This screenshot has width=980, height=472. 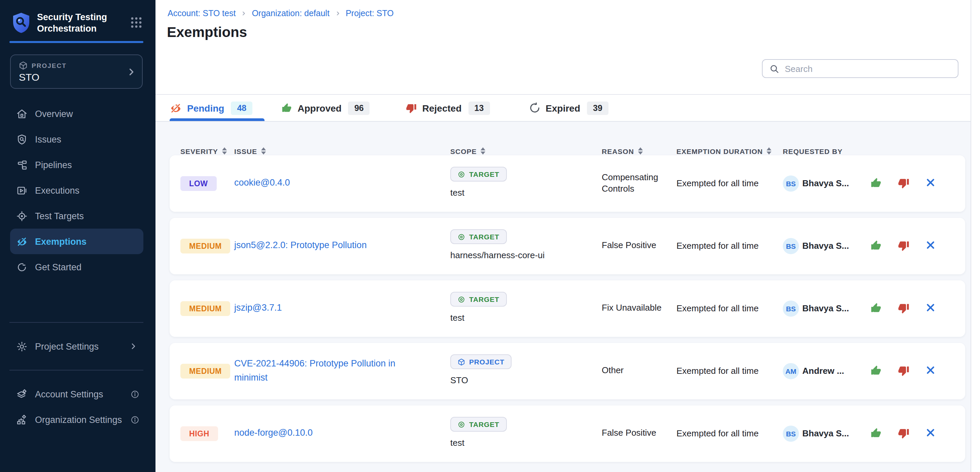 I want to click on issue-link: node-forge@0.10.0, so click(x=274, y=434).